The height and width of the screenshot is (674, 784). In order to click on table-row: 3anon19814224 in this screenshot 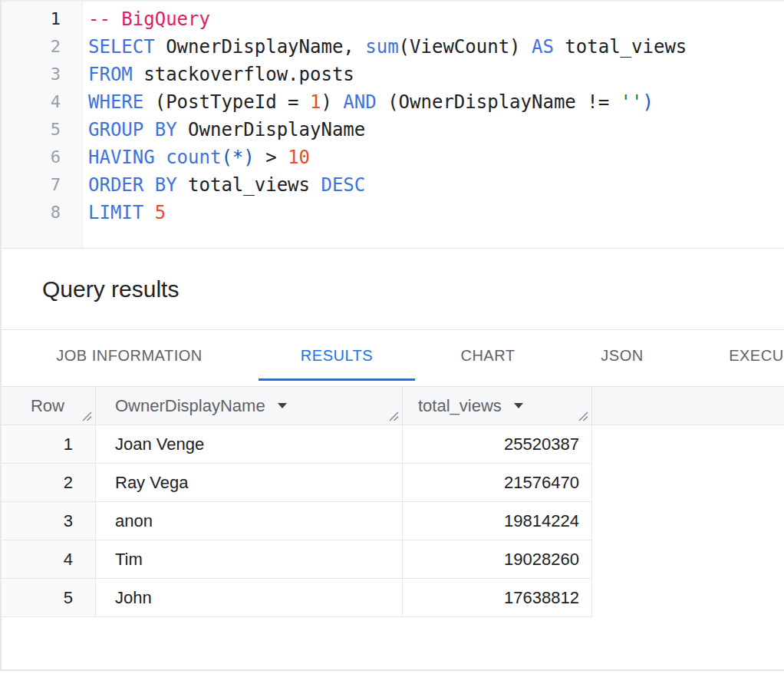, I will do `click(296, 521)`.